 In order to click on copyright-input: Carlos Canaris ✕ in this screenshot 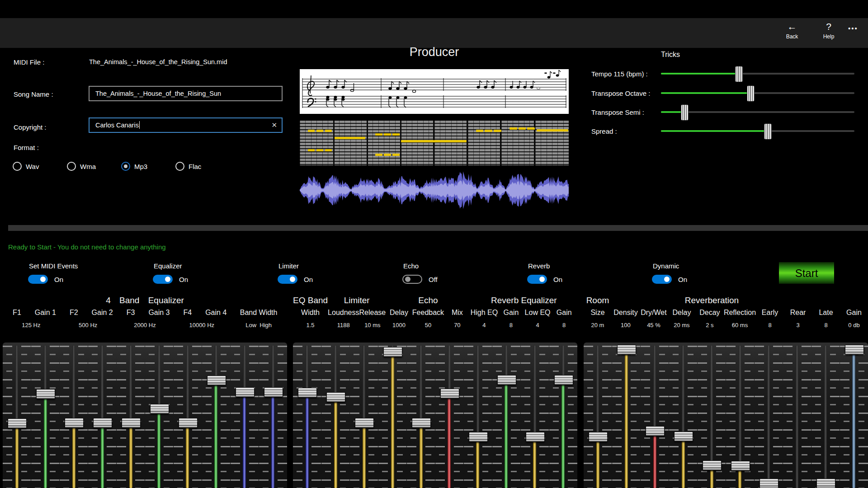, I will do `click(185, 125)`.